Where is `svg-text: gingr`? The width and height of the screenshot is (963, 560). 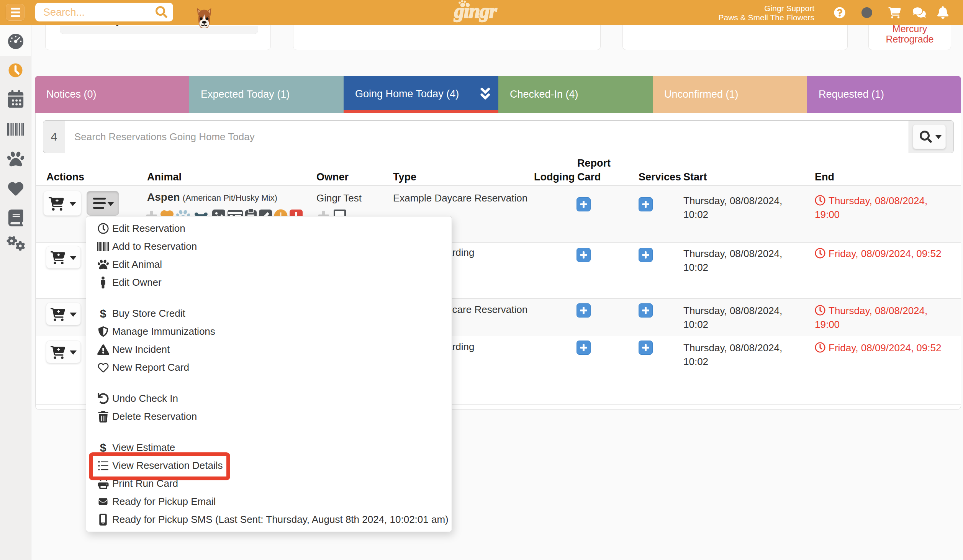
svg-text: gingr is located at coordinates (476, 11).